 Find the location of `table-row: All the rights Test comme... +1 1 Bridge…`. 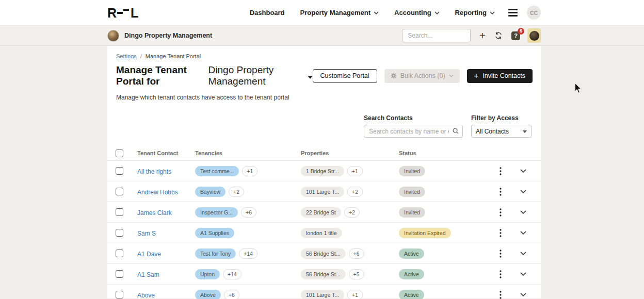

table-row: All the rights Test comme... +1 1 Bridge… is located at coordinates (324, 171).